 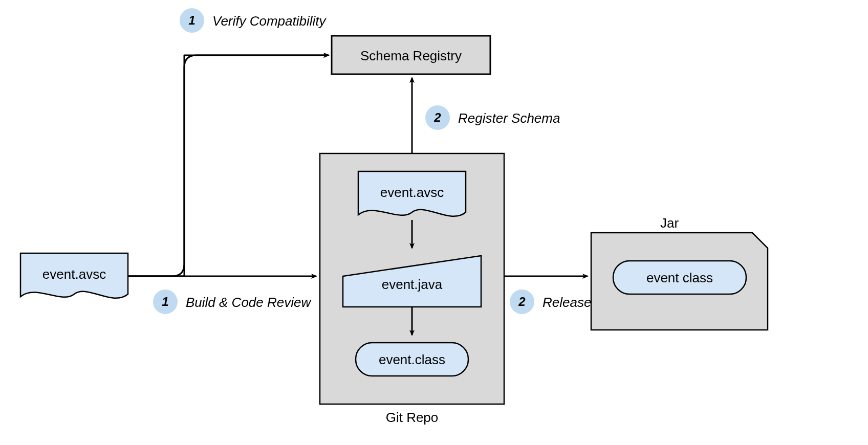 I want to click on step-label-1a: Verify Compatibility, so click(x=270, y=21).